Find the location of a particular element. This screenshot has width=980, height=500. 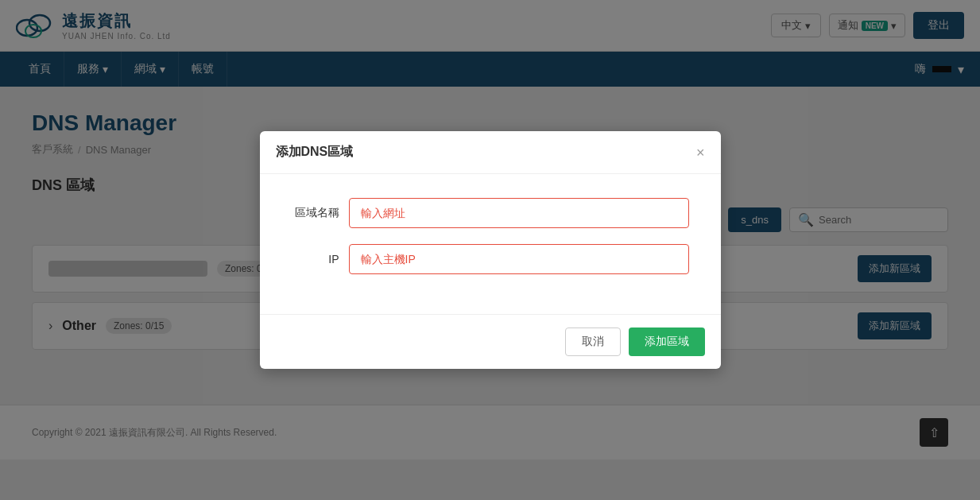

modal-close-button: × is located at coordinates (701, 153).